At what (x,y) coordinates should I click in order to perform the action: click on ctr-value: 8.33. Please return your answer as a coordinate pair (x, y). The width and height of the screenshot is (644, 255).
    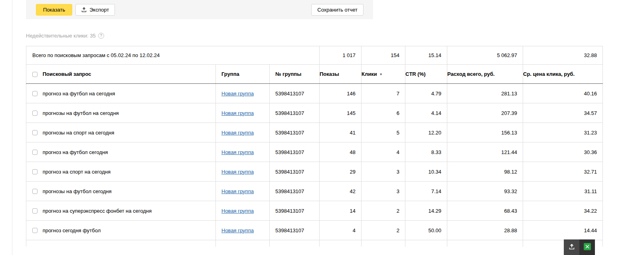
    Looking at the image, I should click on (426, 152).